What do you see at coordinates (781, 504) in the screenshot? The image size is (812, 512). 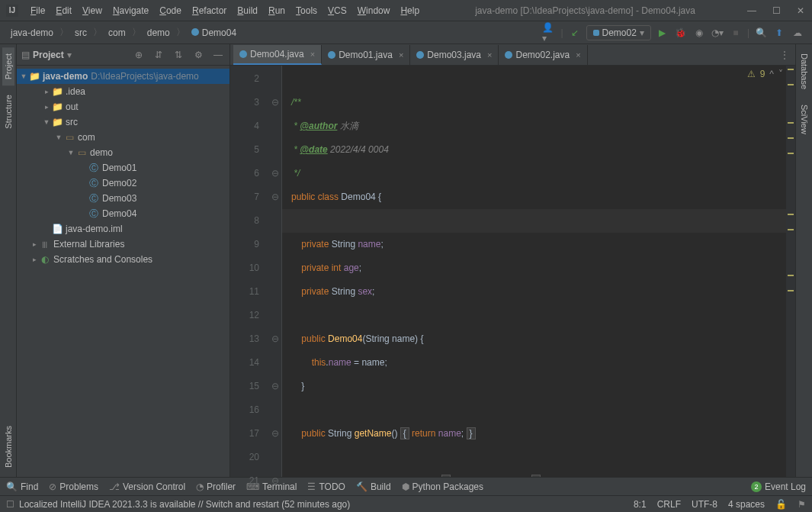 I see `readonly-icon: 🔓` at bounding box center [781, 504].